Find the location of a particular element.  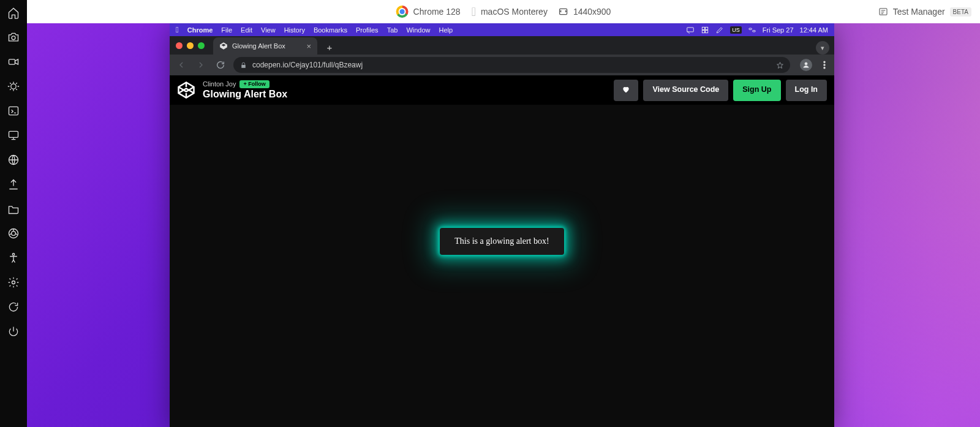

environment-info-bar: Chrome 128  macOS Monterey 1440x900 Tes… is located at coordinates (503, 12).